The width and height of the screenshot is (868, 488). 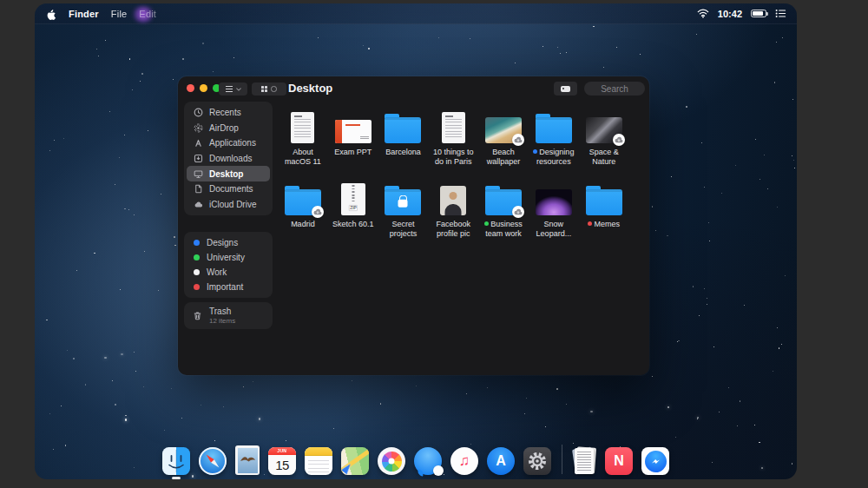 What do you see at coordinates (353, 214) in the screenshot?
I see `file-item-sketch-60-1: ZIP Sketch 60.1` at bounding box center [353, 214].